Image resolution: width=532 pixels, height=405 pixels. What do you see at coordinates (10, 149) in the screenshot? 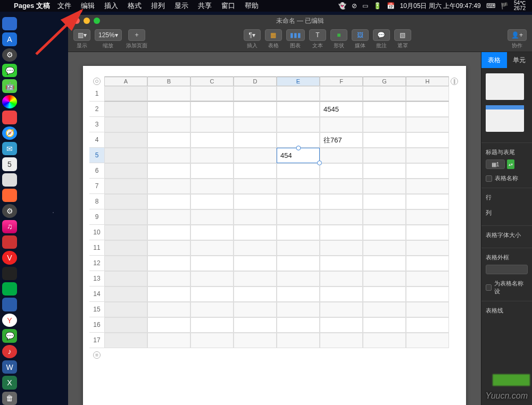
I see `dock-mail: ✉` at bounding box center [10, 149].